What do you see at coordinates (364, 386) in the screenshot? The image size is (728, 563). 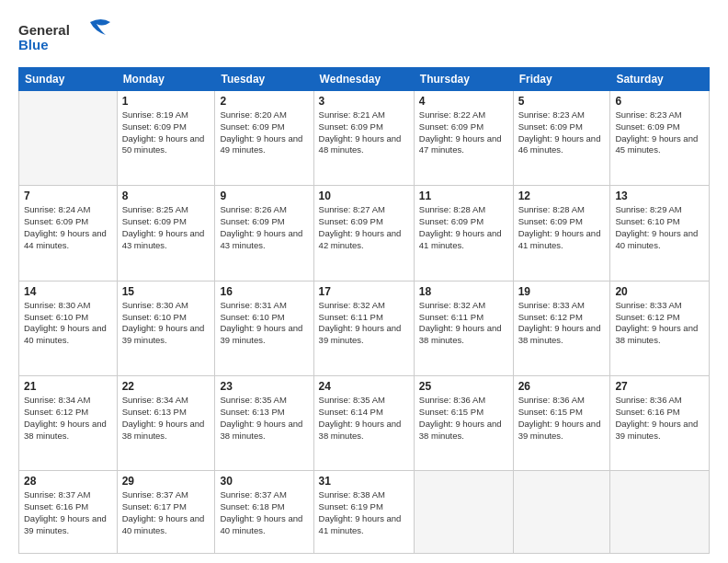 I see `day-number: 24` at bounding box center [364, 386].